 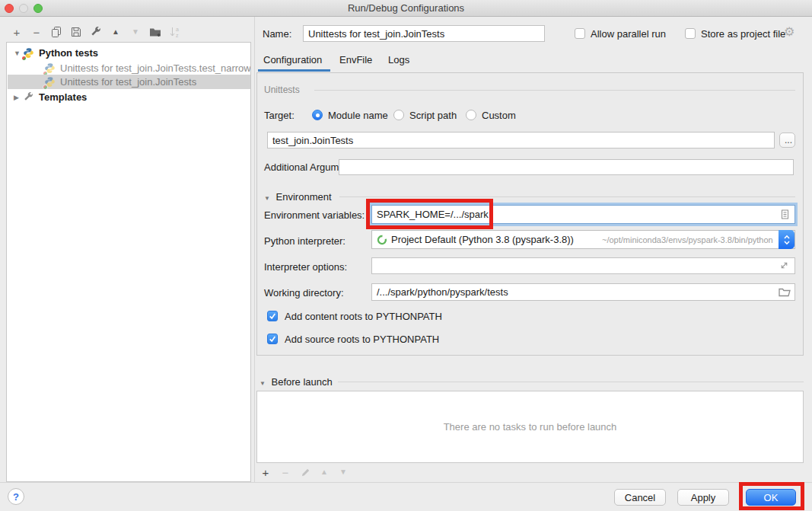 I want to click on interpreter-path: ~/opt/miniconda3/envs/pyspark-3.8/bin/py…, so click(x=688, y=240).